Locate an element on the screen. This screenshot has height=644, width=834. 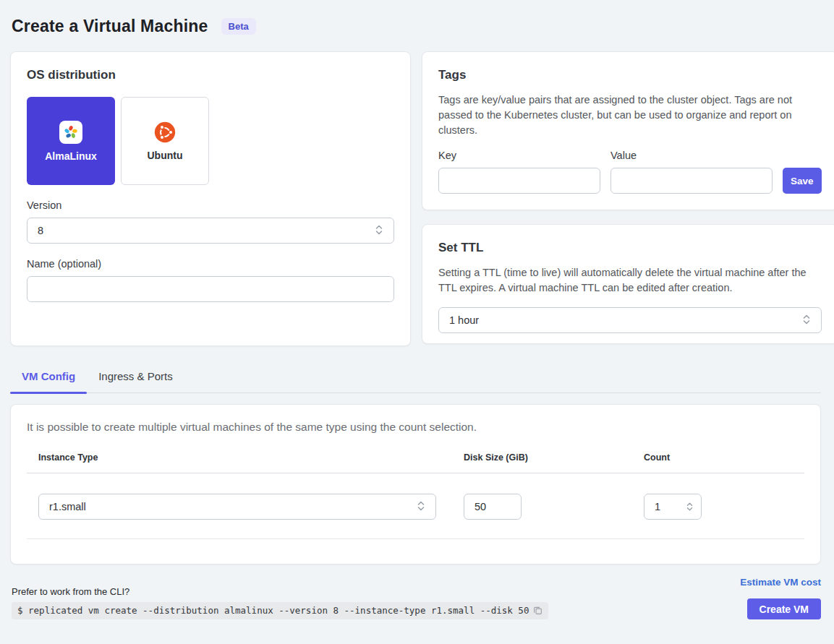
count-cell: 1 is located at coordinates (718, 507).